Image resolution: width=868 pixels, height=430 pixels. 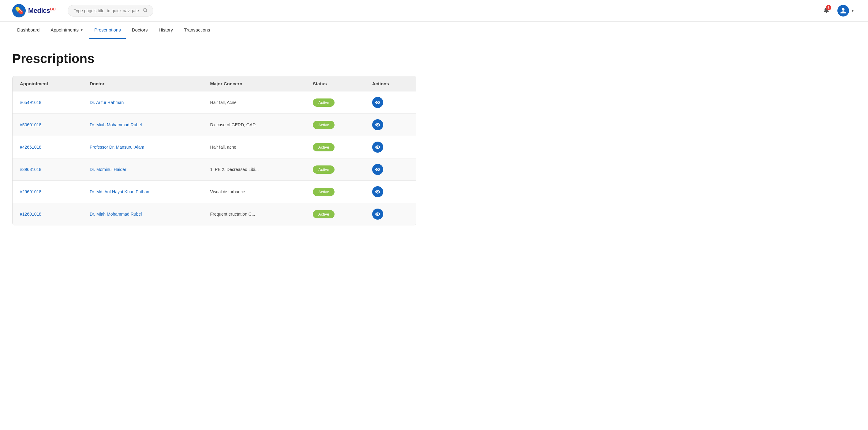 What do you see at coordinates (31, 214) in the screenshot?
I see `appointment-link: #12601018` at bounding box center [31, 214].